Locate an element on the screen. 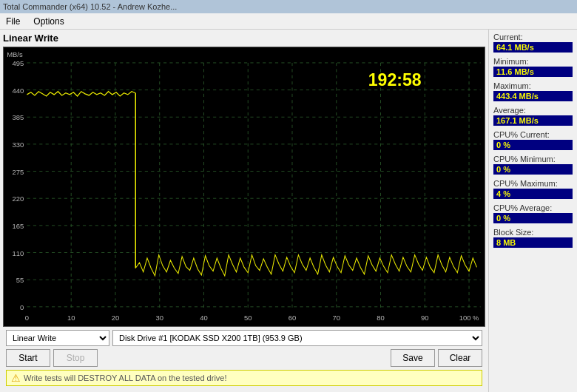 The image size is (577, 392). stat-current: Current: 64.1 MB/s is located at coordinates (533, 43).